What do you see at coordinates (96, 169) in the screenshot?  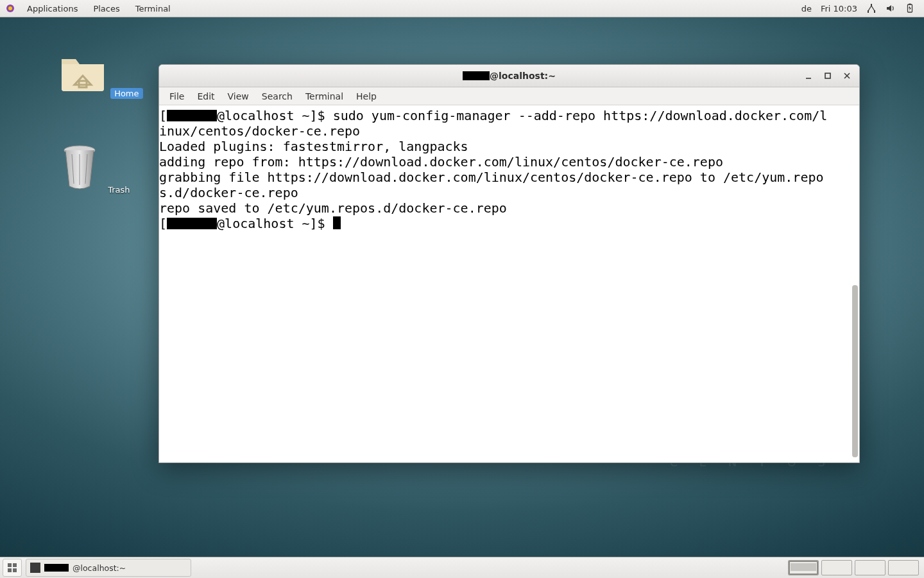 I see `desktop-icon-trash: Trash` at bounding box center [96, 169].